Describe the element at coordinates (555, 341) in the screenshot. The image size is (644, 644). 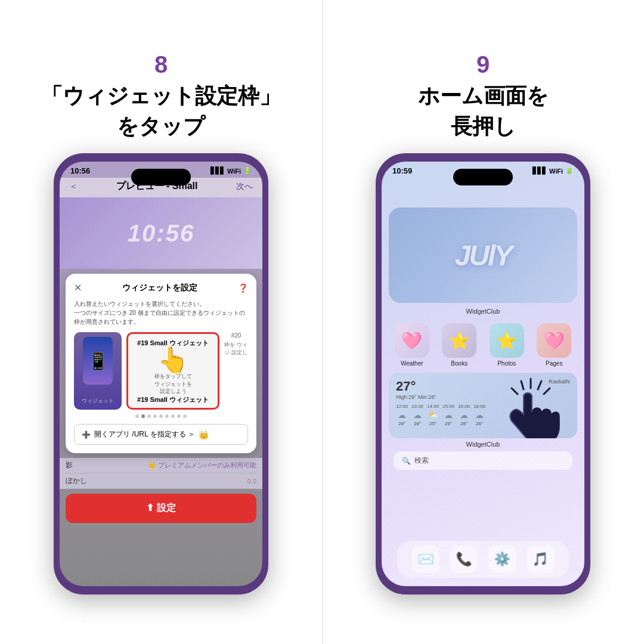
I see `pages-icon-glyph: 🩷` at that location.